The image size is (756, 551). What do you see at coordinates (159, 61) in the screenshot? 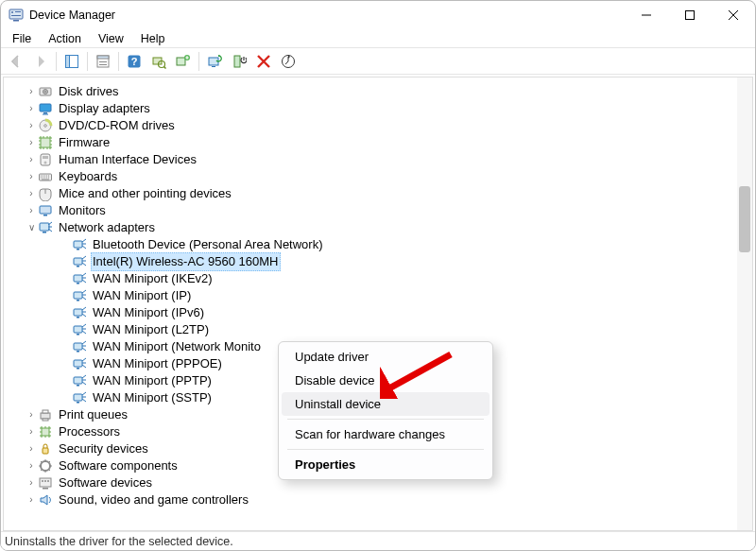
I see `scan-hardware-button` at bounding box center [159, 61].